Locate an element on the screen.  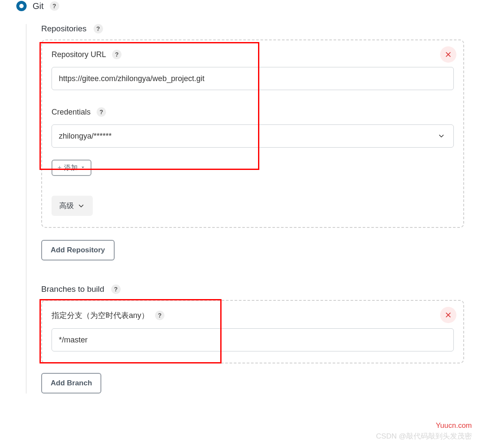
repository-advanced-label: 高级 is located at coordinates (67, 206).